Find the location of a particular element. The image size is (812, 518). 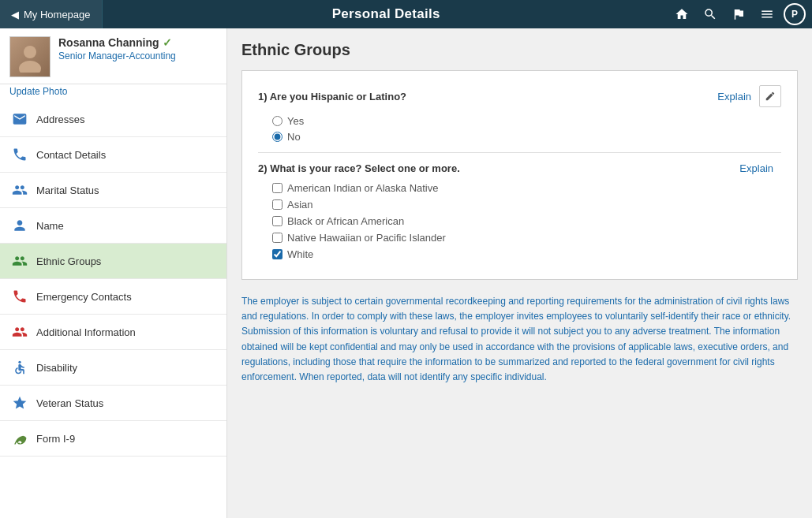

addresses-icon is located at coordinates (20, 119).